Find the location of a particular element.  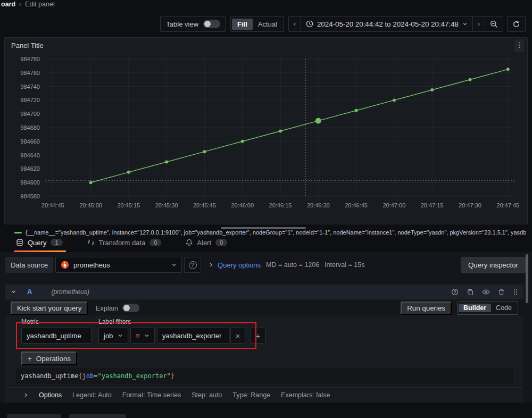

table-view-toggle is located at coordinates (212, 24).